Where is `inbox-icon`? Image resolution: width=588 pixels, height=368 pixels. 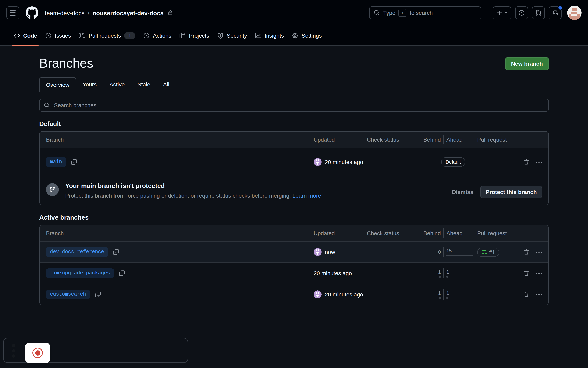 inbox-icon is located at coordinates (555, 13).